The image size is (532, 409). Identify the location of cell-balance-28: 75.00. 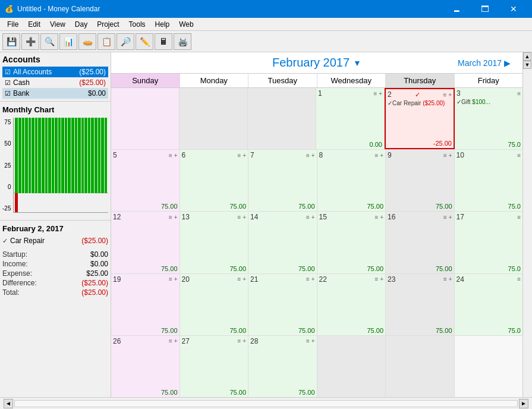
(283, 392).